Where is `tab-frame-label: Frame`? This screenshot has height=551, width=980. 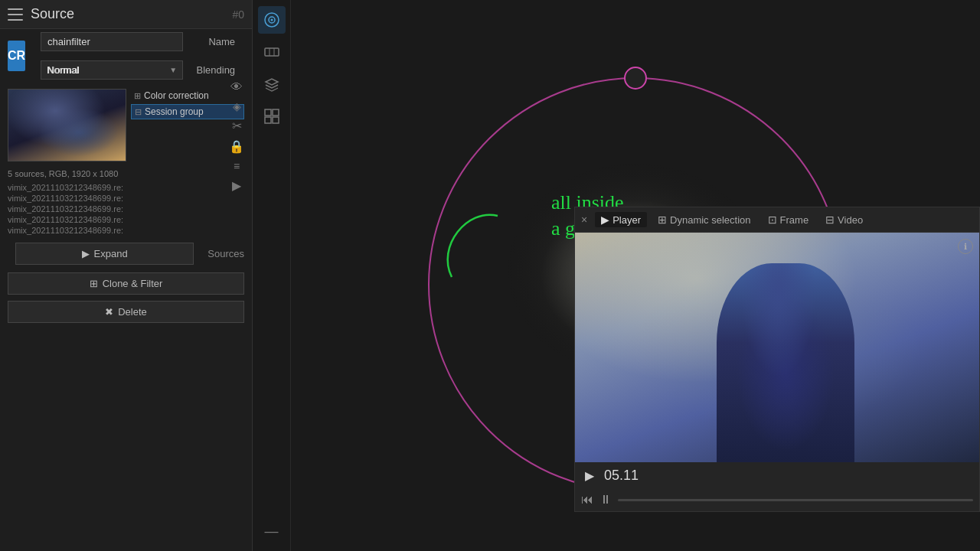
tab-frame-label: Frame is located at coordinates (795, 220).